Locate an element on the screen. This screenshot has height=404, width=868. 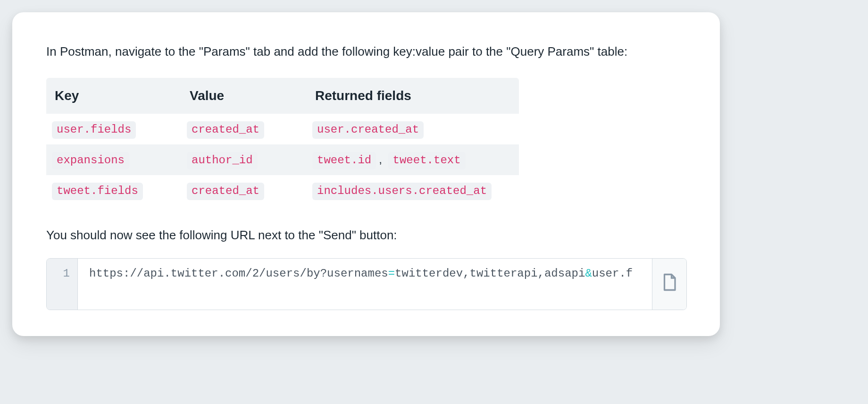
returned-code: tweet.id is located at coordinates (344, 160).